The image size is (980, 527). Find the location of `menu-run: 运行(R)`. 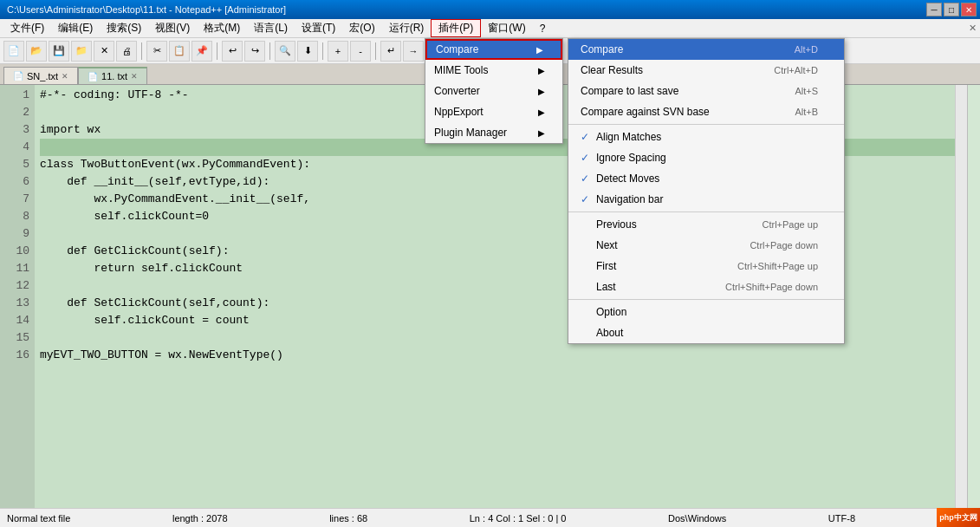

menu-run: 运行(R) is located at coordinates (407, 28).